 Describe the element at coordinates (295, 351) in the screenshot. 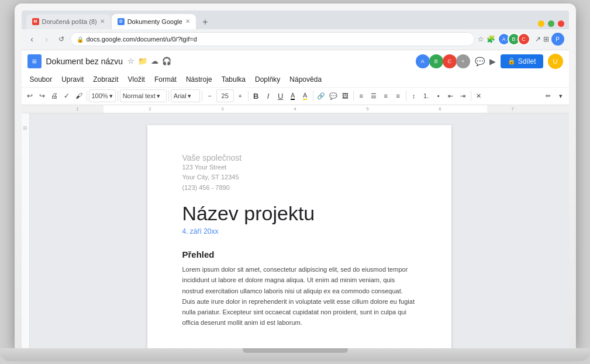

I see `trackpad-indicator` at that location.